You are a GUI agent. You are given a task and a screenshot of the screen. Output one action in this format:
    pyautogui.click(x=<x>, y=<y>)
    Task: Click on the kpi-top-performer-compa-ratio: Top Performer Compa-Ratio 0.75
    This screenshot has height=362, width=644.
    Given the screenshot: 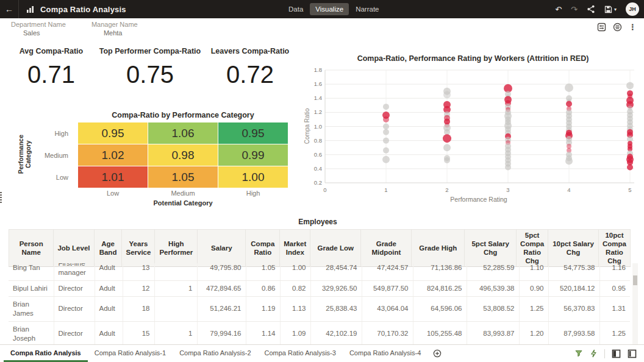 What is the action you would take?
    pyautogui.click(x=150, y=68)
    